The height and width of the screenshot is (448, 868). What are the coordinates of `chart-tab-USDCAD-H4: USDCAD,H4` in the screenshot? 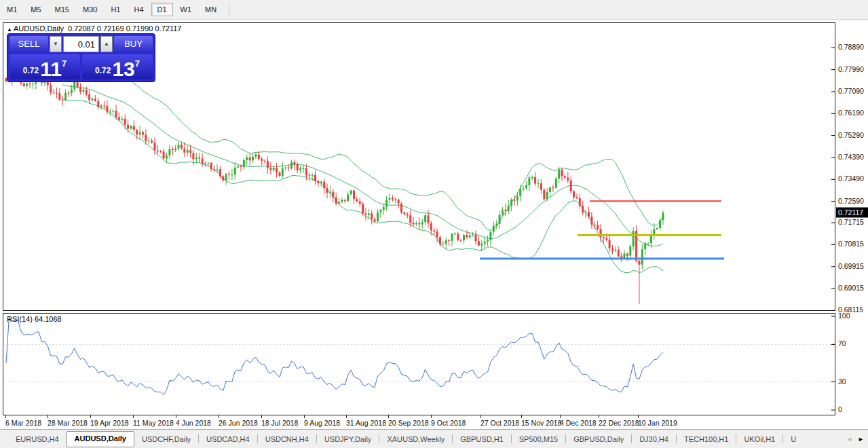 It's located at (228, 439).